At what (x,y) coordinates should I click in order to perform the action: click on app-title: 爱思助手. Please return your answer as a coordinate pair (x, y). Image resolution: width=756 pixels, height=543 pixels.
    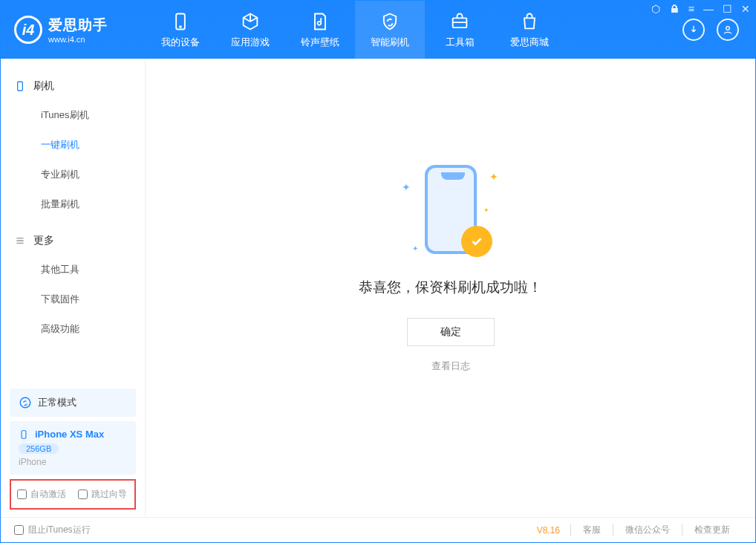
    Looking at the image, I should click on (78, 25).